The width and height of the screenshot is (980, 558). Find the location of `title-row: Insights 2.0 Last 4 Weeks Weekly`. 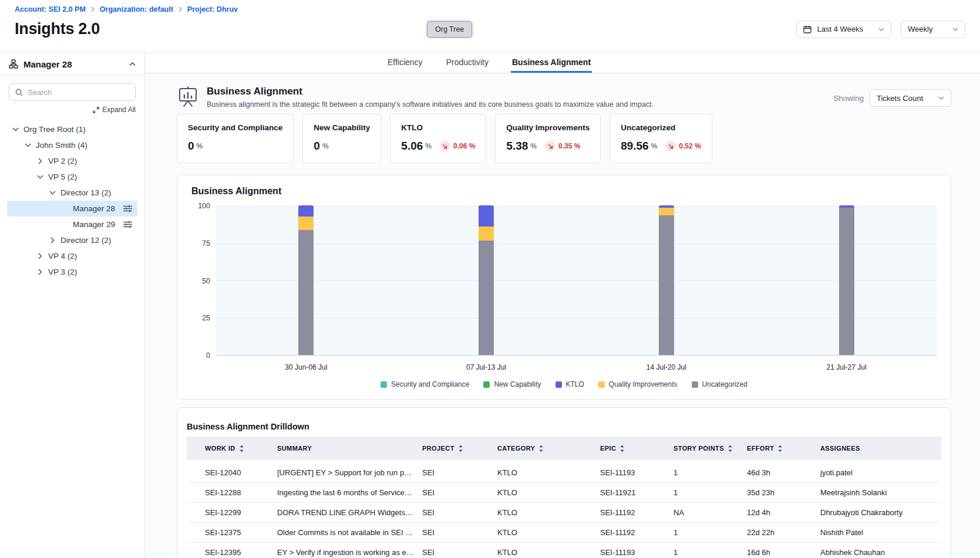

title-row: Insights 2.0 Last 4 Weeks Weekly is located at coordinates (490, 29).